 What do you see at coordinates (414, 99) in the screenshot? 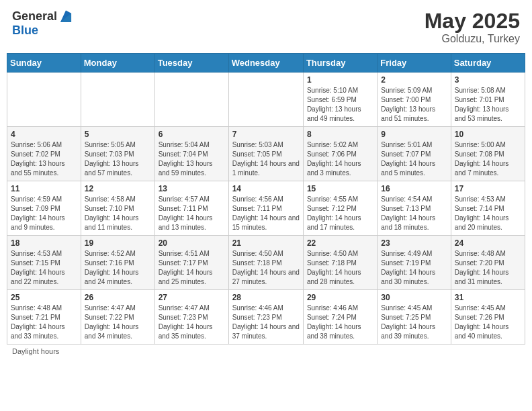
I see `calendar-cell: 2Sunrise: 5:09 AM Sunset: 7:00 PM Daylig…` at bounding box center [414, 99].